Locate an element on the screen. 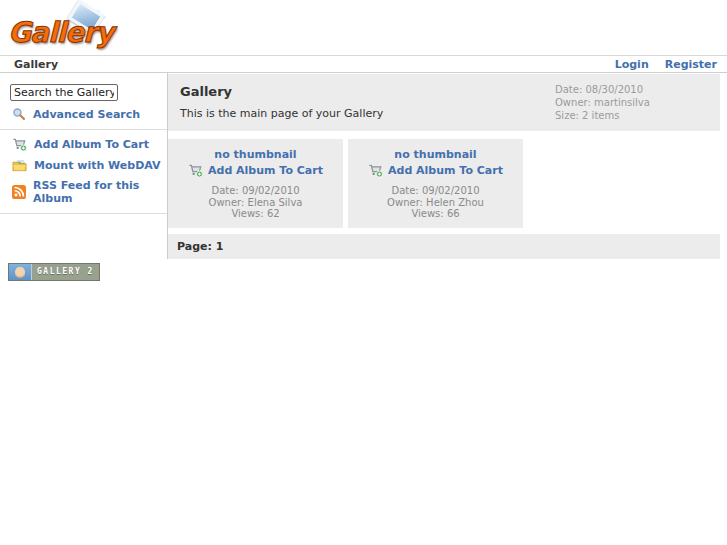  badge-label: GALLERY 2 is located at coordinates (66, 272).